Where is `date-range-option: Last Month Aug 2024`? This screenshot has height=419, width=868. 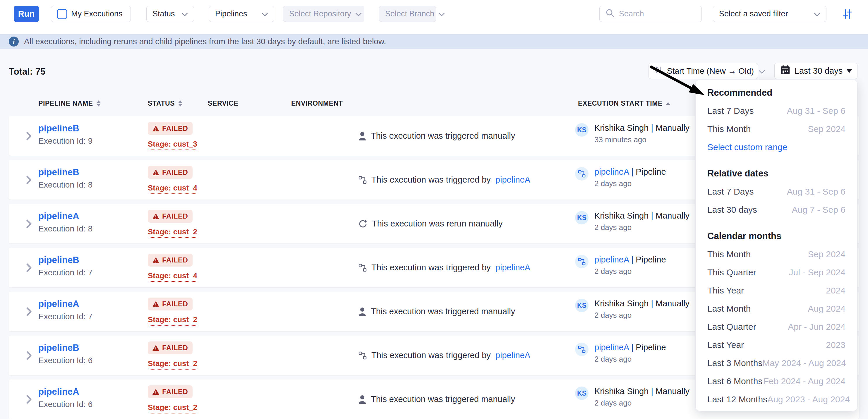 date-range-option: Last Month Aug 2024 is located at coordinates (776, 309).